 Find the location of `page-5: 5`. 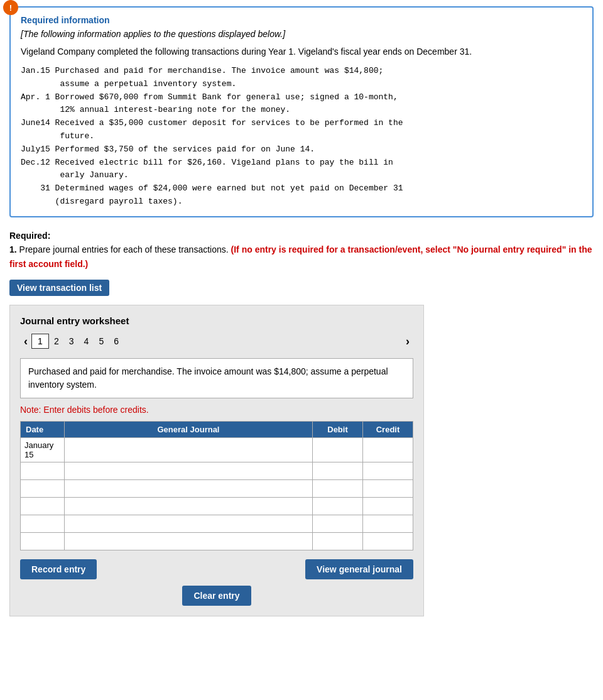

page-5: 5 is located at coordinates (101, 341).